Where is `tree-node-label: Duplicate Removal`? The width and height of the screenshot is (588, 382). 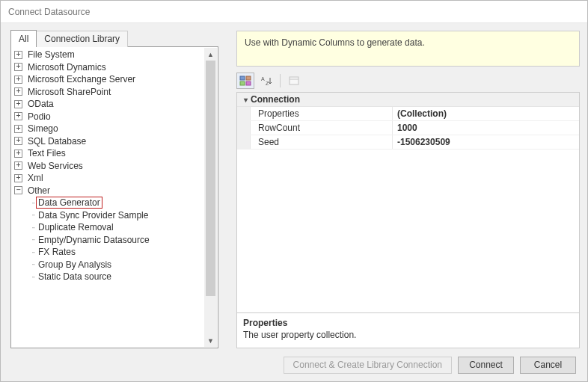 tree-node-label: Duplicate Removal is located at coordinates (76, 227).